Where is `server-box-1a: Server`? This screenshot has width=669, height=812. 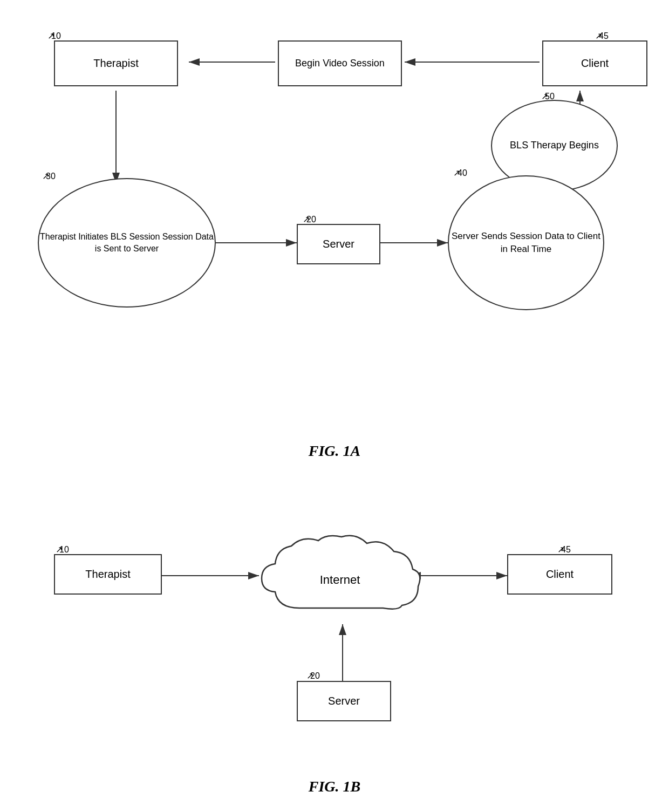
server-box-1a: Server is located at coordinates (339, 244).